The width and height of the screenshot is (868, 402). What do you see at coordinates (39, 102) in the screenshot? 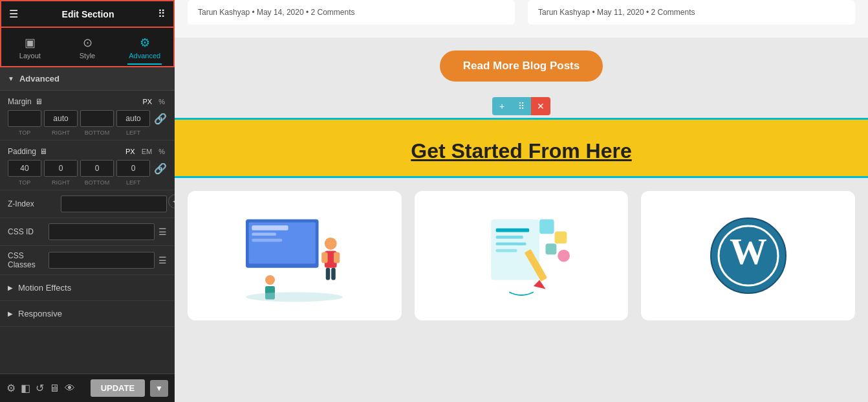
I see `margin-monitor-icon: 🖥` at bounding box center [39, 102].